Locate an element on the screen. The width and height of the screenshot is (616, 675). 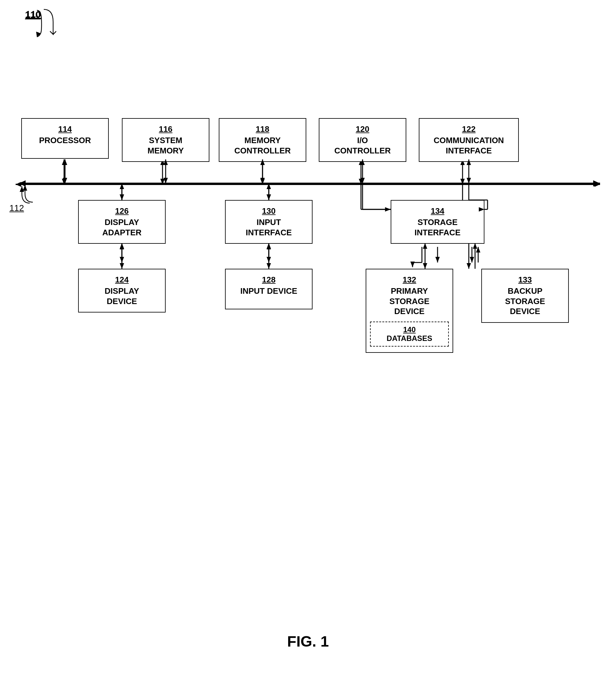
ref-134: 134 is located at coordinates (438, 211).